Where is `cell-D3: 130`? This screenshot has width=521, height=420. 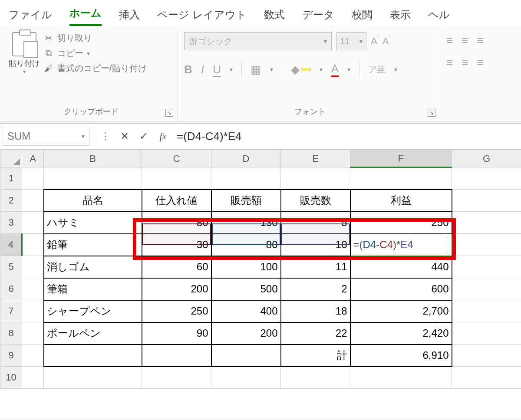
cell-D3: 130 is located at coordinates (246, 223).